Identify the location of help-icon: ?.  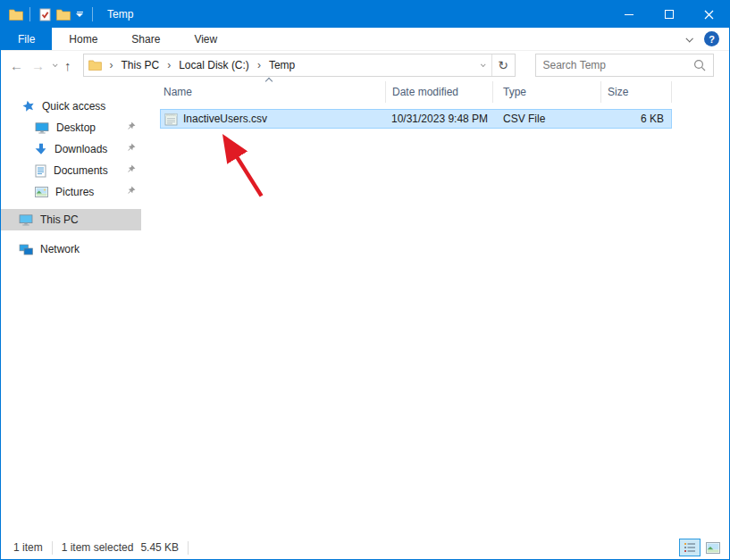
(711, 39).